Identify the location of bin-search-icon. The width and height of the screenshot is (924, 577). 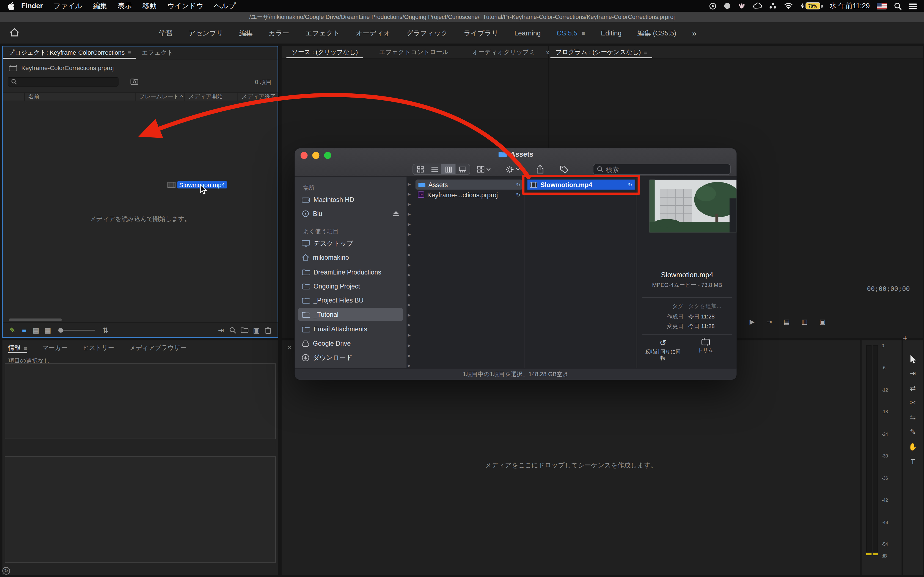
(134, 82).